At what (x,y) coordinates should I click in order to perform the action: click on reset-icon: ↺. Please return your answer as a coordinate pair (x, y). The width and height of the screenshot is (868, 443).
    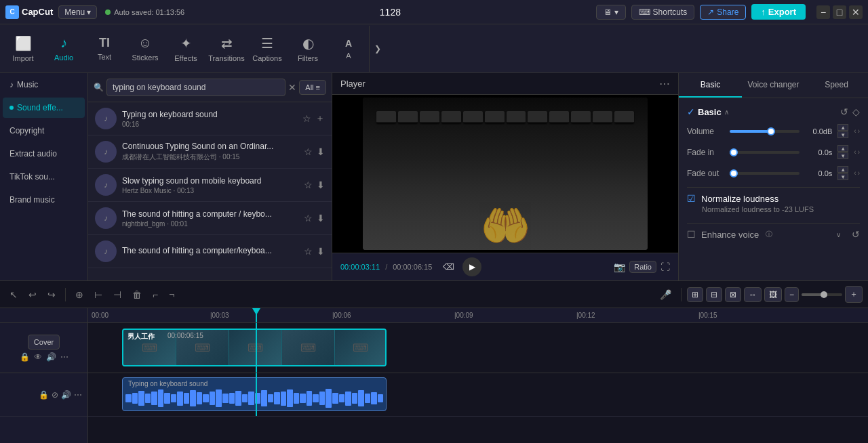
    Looking at the image, I should click on (844, 112).